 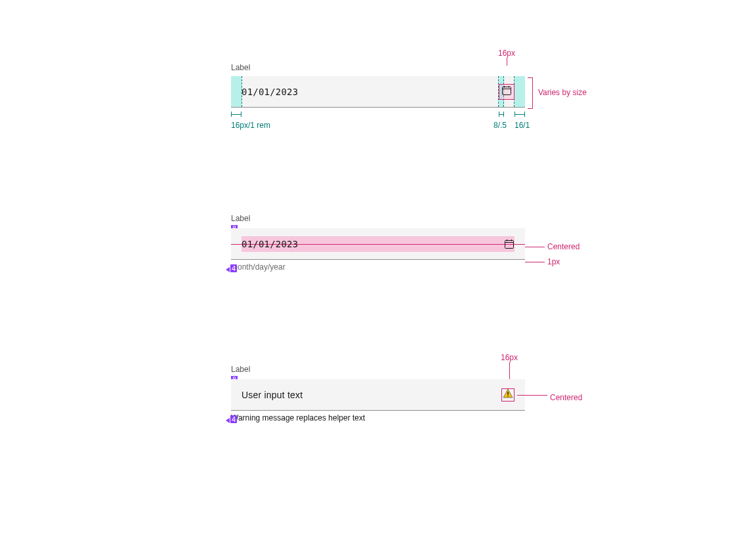 What do you see at coordinates (378, 85) in the screenshot?
I see `date-picker-spec-padding: Label 16px 01/01/2023` at bounding box center [378, 85].